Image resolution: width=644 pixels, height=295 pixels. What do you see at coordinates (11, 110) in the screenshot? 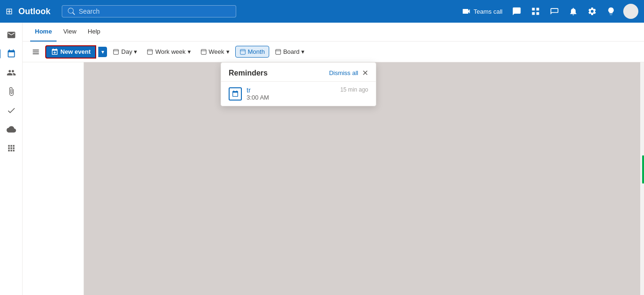
I see `sidebar-item-tasks` at bounding box center [11, 110].